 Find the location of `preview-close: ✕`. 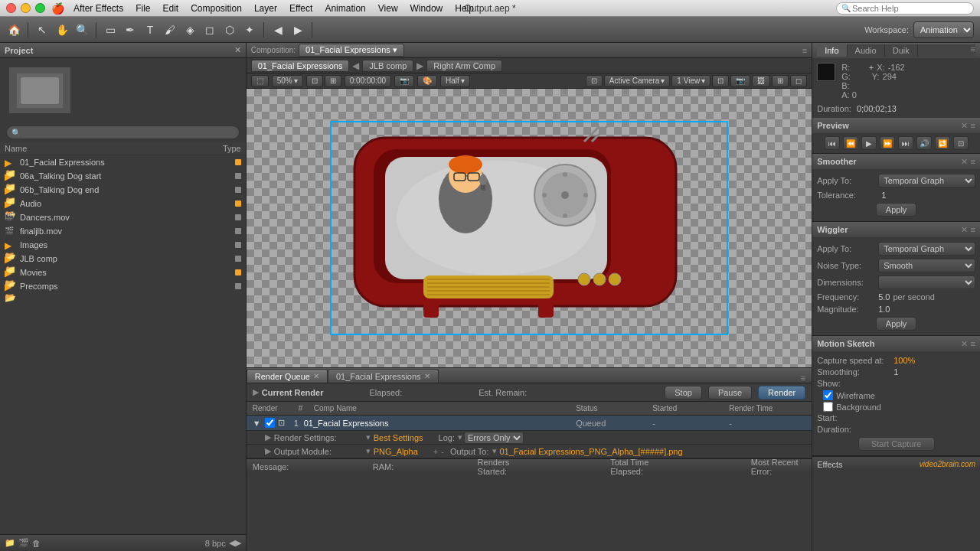

preview-close: ✕ is located at coordinates (965, 126).